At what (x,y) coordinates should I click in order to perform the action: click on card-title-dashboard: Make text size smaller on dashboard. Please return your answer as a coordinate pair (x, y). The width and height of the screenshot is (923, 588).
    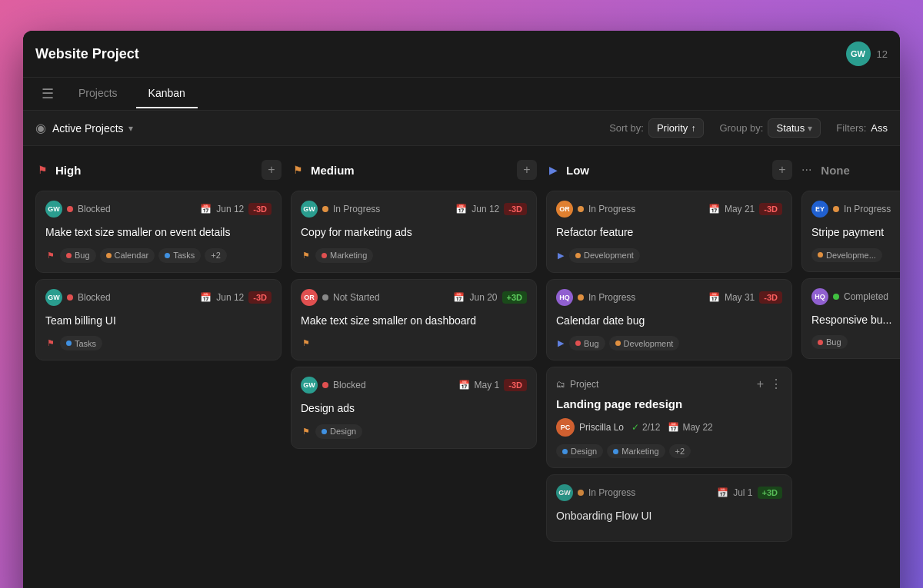
    Looking at the image, I should click on (414, 321).